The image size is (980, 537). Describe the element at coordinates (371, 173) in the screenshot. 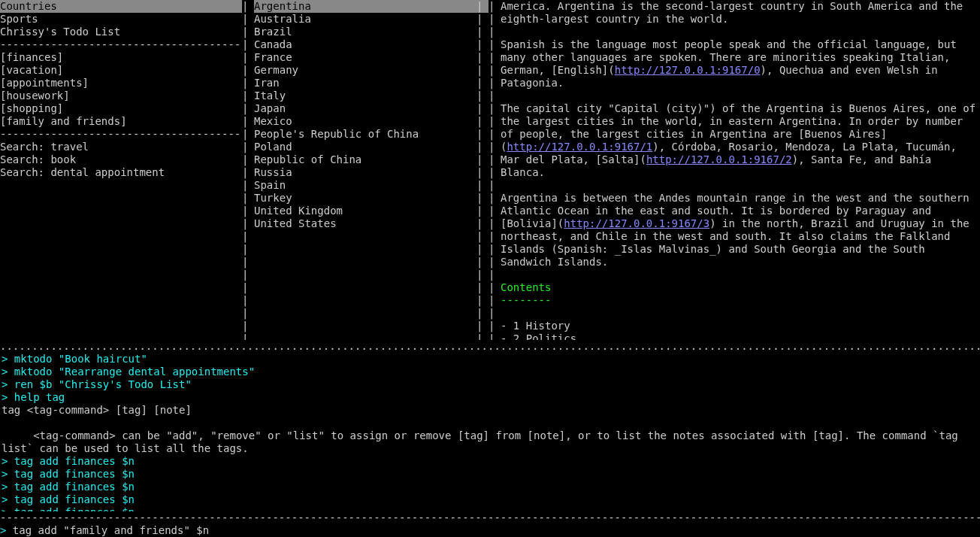

I see `note-item: Russia` at that location.